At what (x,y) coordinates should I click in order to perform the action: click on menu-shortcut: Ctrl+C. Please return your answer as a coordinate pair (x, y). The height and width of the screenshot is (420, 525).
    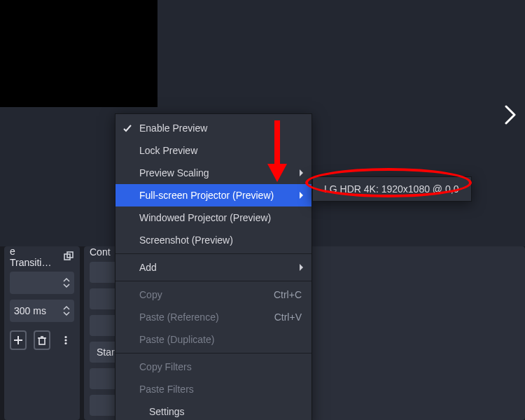
    Looking at the image, I should click on (288, 295).